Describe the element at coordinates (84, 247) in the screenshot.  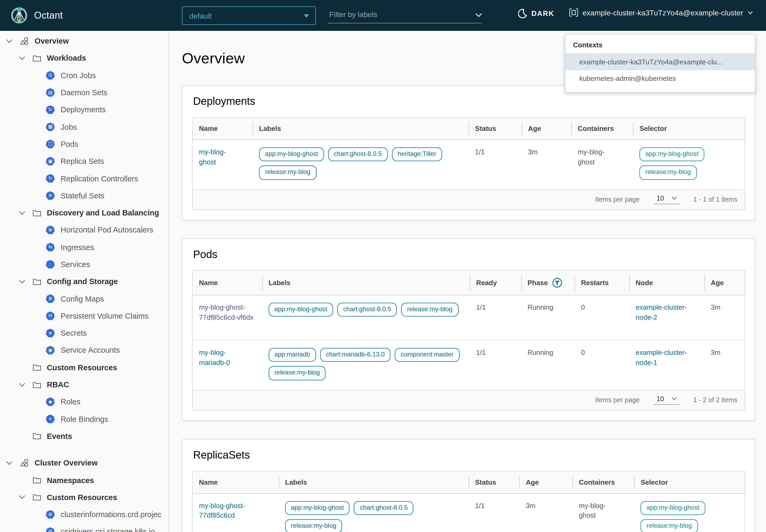
I see `sidebar-item-ingresses: Ingresses` at that location.